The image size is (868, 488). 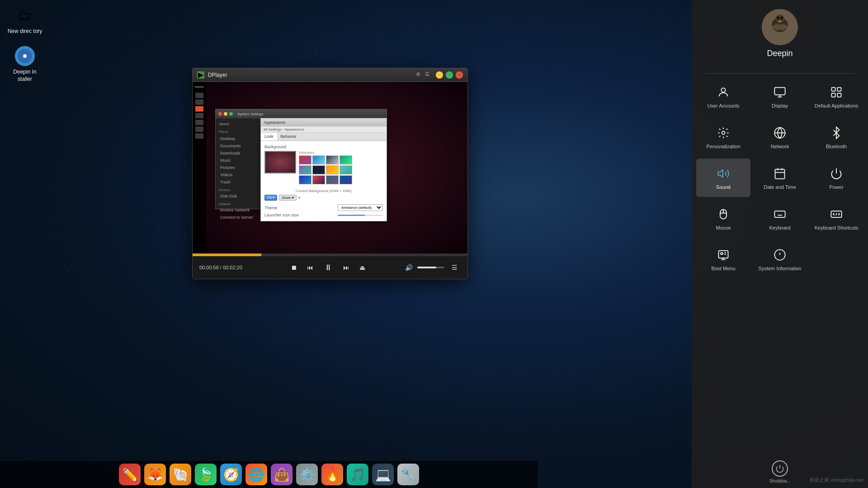 What do you see at coordinates (723, 219) in the screenshot?
I see `settings-item-mouse: Mouse` at bounding box center [723, 219].